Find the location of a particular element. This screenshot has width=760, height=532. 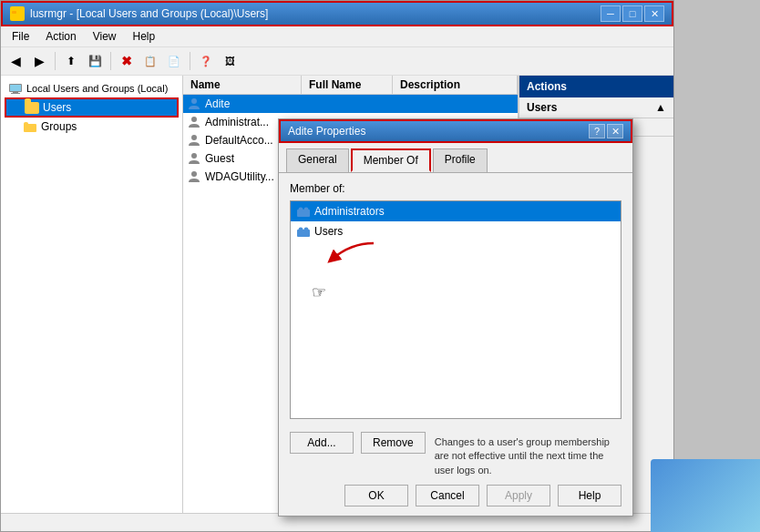

member-item-users: Users is located at coordinates (456, 231).